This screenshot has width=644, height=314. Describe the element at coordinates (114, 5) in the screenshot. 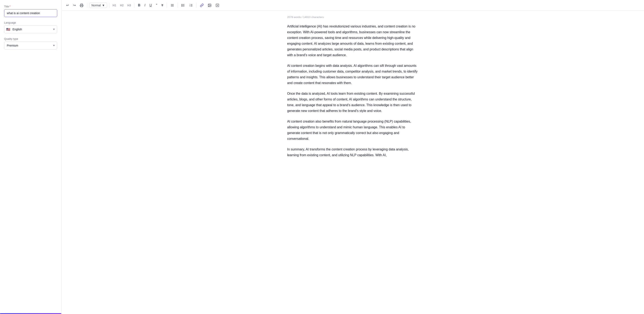

I see `h1-button: H1` at that location.